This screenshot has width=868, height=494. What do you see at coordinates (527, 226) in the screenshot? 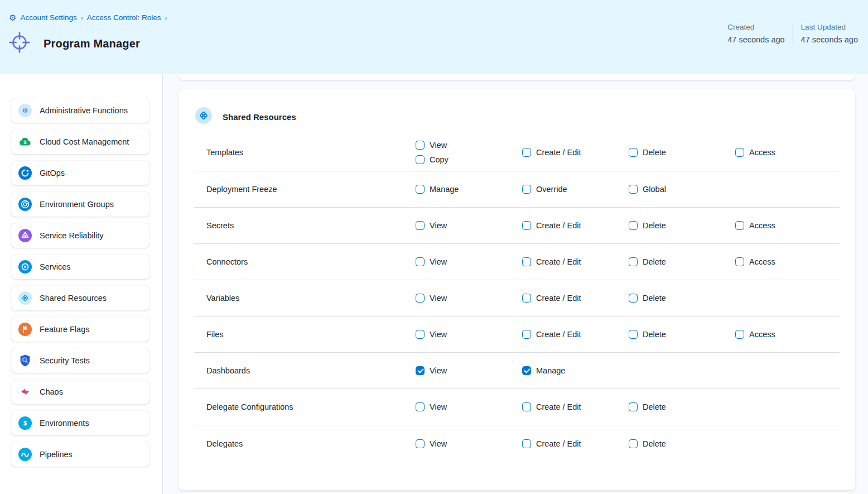
I see `checkbox-secrets-create-edit` at bounding box center [527, 226].